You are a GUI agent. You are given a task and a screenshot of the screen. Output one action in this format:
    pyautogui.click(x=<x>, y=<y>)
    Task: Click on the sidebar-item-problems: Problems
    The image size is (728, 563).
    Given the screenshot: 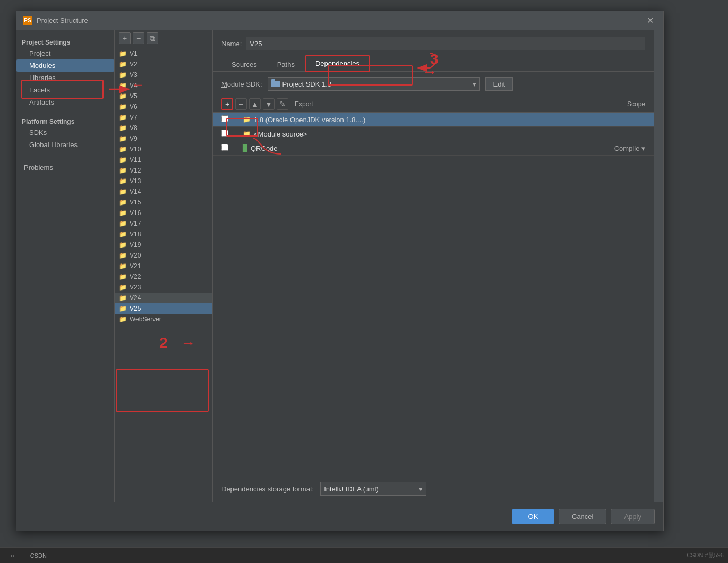 What is the action you would take?
    pyautogui.click(x=65, y=168)
    